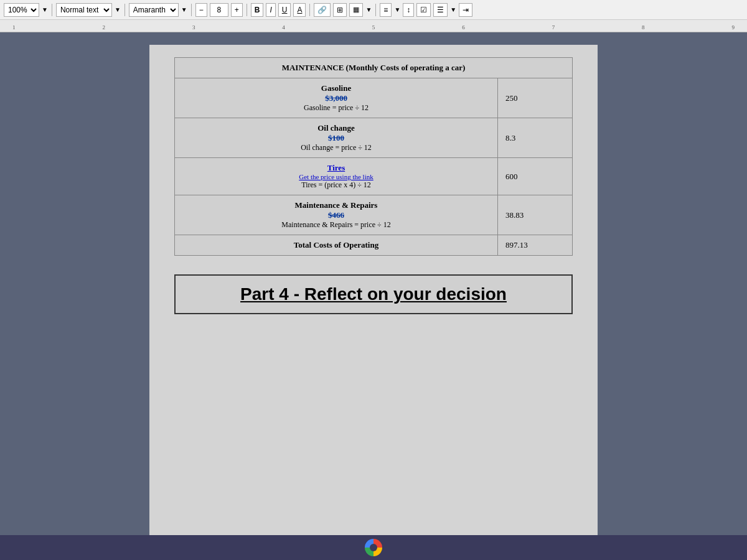 Image resolution: width=747 pixels, height=560 pixels. What do you see at coordinates (336, 138) in the screenshot?
I see `oilchange-price: $100` at bounding box center [336, 138].